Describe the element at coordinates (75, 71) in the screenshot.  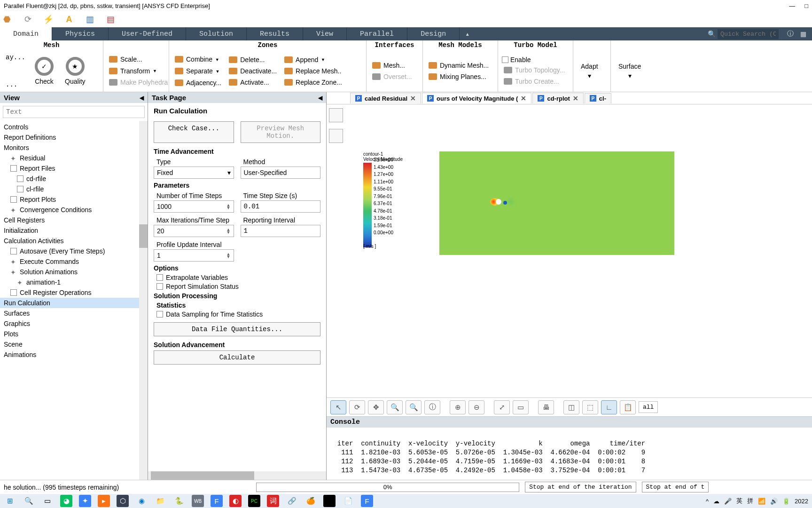
I see `quality-button: ★ Quality` at that location.